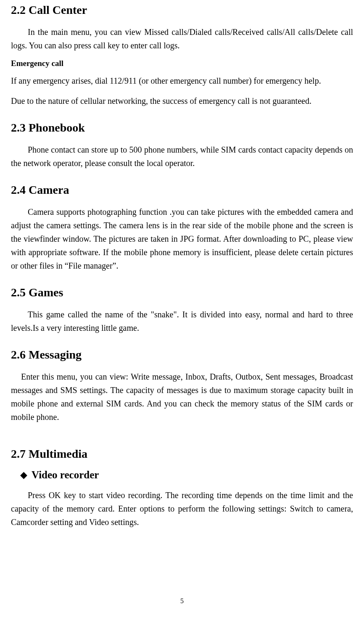  What do you see at coordinates (182, 228) in the screenshot?
I see `section-camera: 2.4 Camera Camera supports photographing…` at bounding box center [182, 228].